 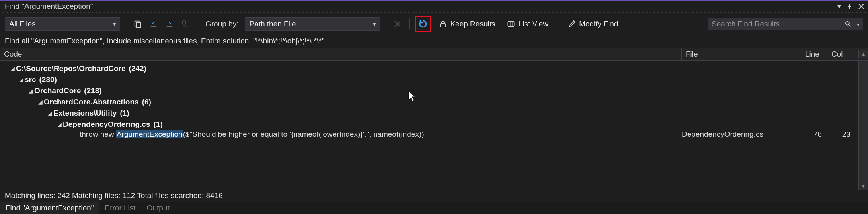 What do you see at coordinates (814, 54) in the screenshot?
I see `col-header-line: Line` at bounding box center [814, 54].